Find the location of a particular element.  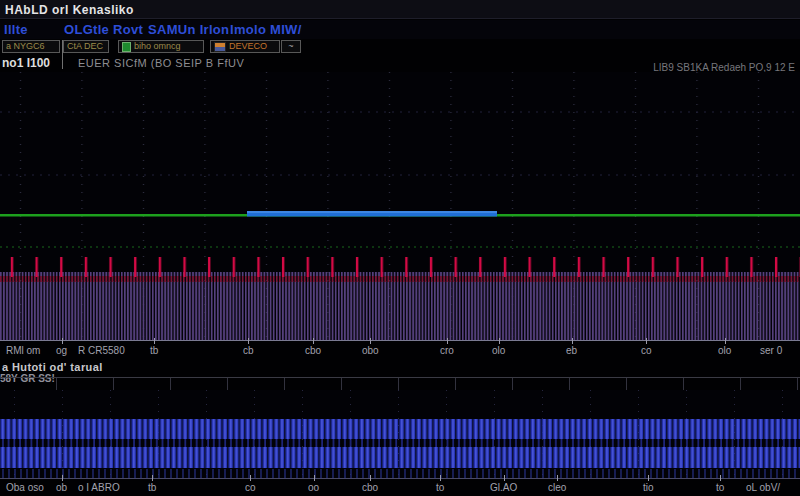

fft-settings-text: EUER SICfM (BO SEIP B FfUV is located at coordinates (161, 63).